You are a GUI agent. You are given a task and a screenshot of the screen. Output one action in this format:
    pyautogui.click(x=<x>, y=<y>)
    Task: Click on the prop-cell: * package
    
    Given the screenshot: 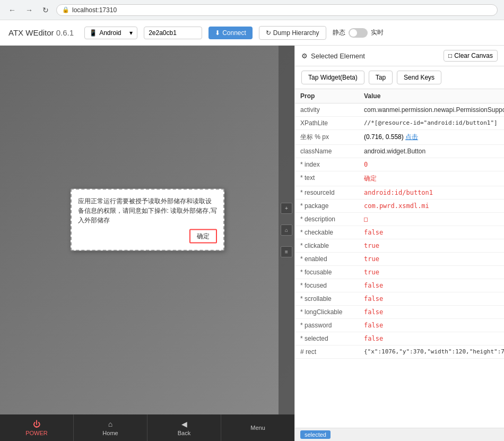 What is the action you would take?
    pyautogui.click(x=327, y=206)
    